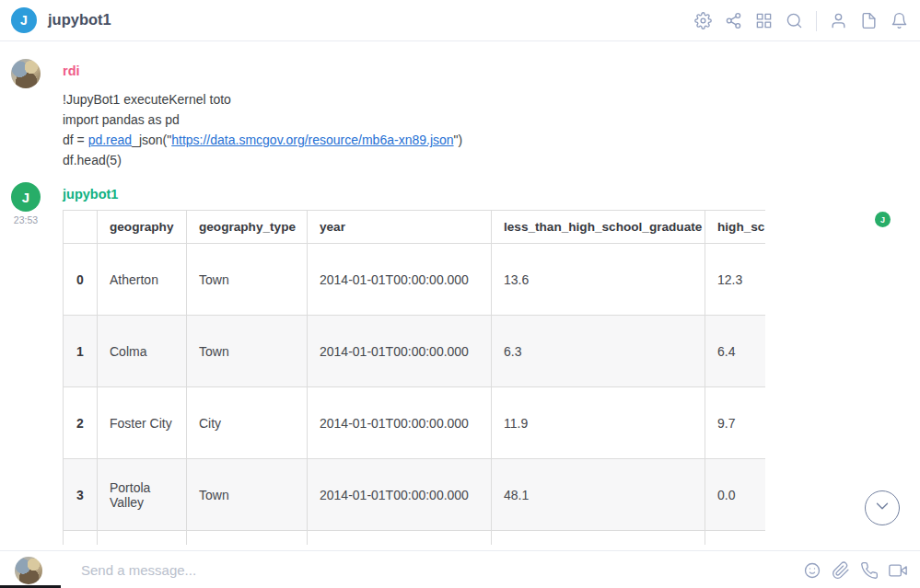  Describe the element at coordinates (24, 20) in the screenshot. I see `channel-avatar: J` at that location.